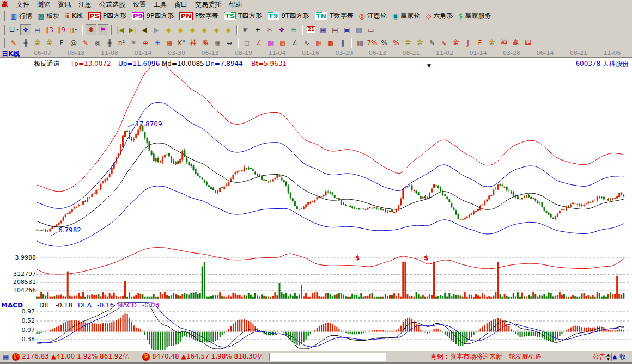  What do you see at coordinates (193, 43) in the screenshot?
I see `shen-grid-button: 神` at bounding box center [193, 43].